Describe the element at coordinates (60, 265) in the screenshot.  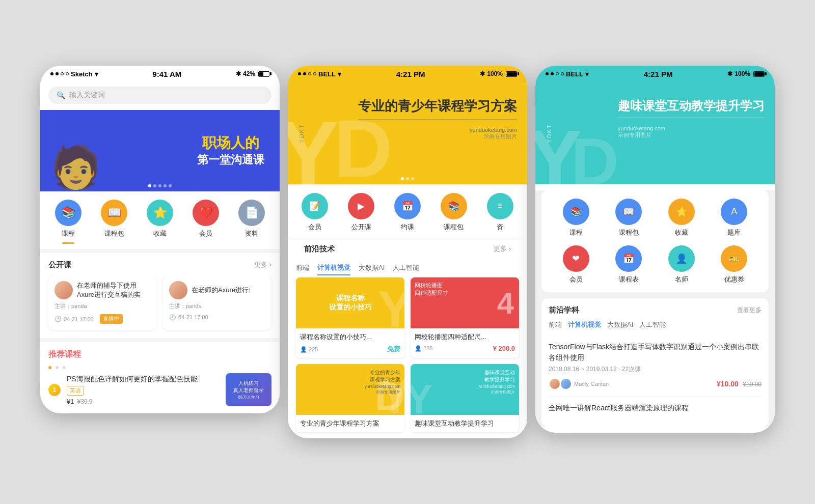
I see `section-title-public: 公开课` at that location.